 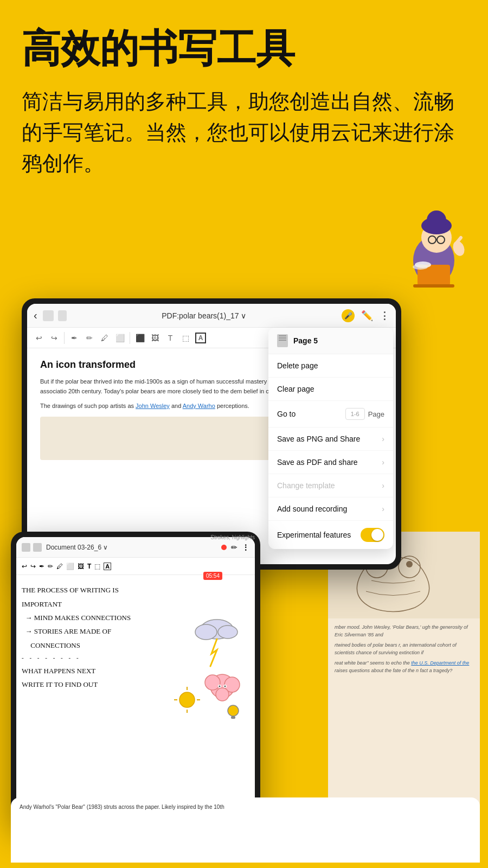 I want to click on save-pdf-label: Save as PDF and share, so click(x=318, y=462).